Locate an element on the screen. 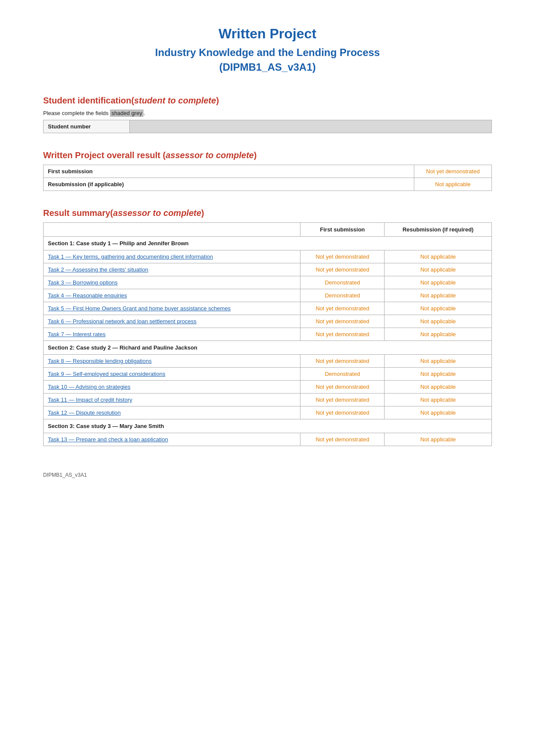 The height and width of the screenshot is (756, 535). task-label: Task 7 — Interest rates is located at coordinates (172, 334).